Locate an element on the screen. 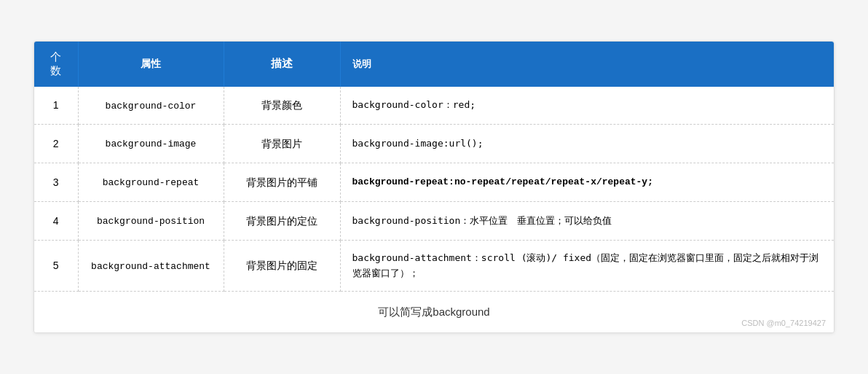 This screenshot has height=374, width=868. footer-row: 可以简写成background is located at coordinates (434, 312).